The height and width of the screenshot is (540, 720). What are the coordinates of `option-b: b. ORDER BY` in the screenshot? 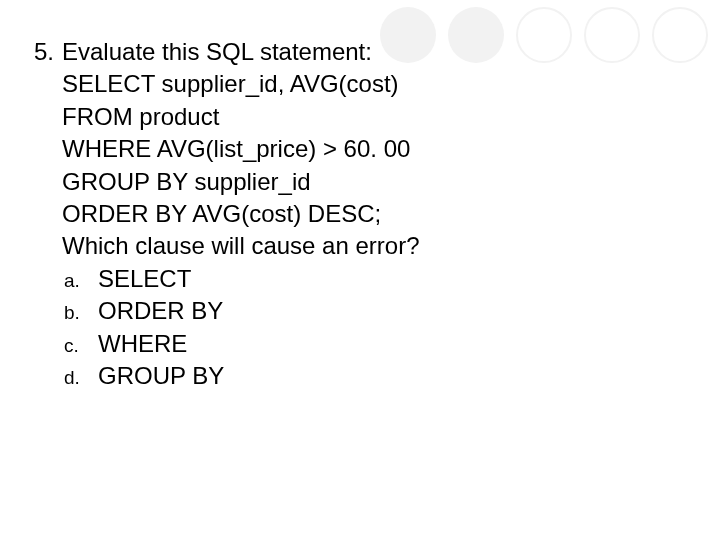 It's located at (391, 311).